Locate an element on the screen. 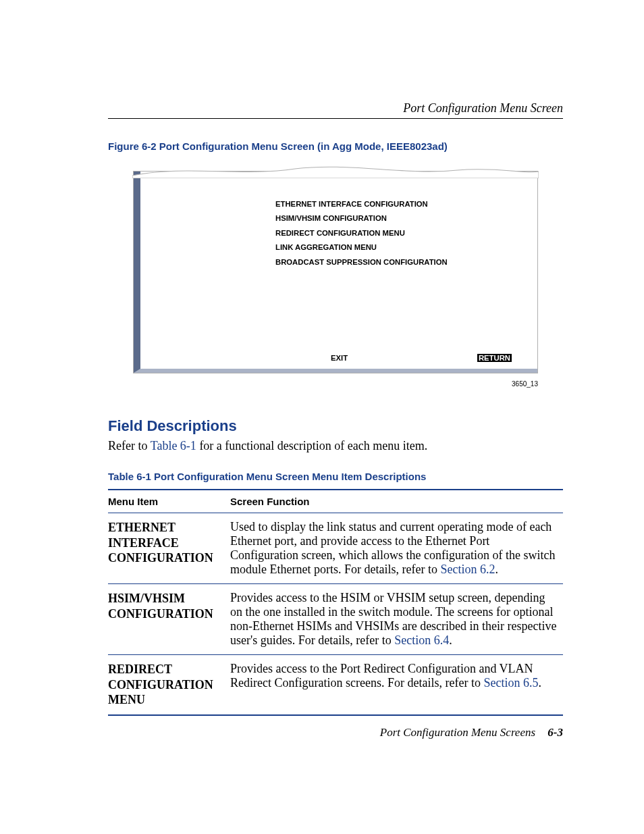  page-number: 6-3 is located at coordinates (551, 732).